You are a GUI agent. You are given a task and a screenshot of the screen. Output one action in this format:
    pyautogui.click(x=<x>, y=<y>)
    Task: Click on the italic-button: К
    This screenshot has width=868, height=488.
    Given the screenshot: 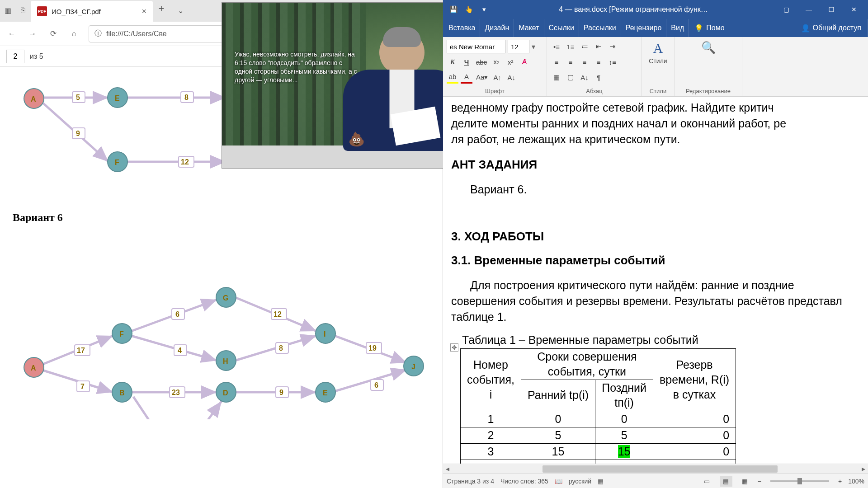 What is the action you would take?
    pyautogui.click(x=453, y=62)
    